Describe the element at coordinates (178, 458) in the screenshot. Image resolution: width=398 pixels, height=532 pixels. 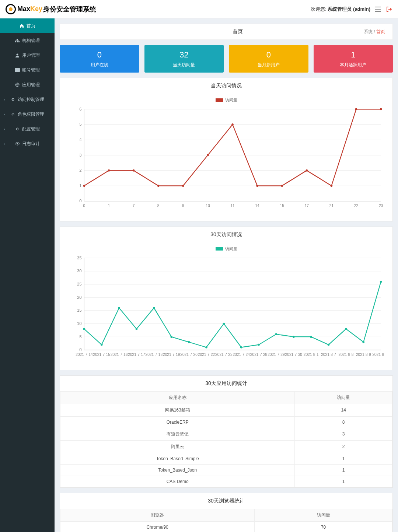
I see `table-cell: Token_Based_Simple` at that location.